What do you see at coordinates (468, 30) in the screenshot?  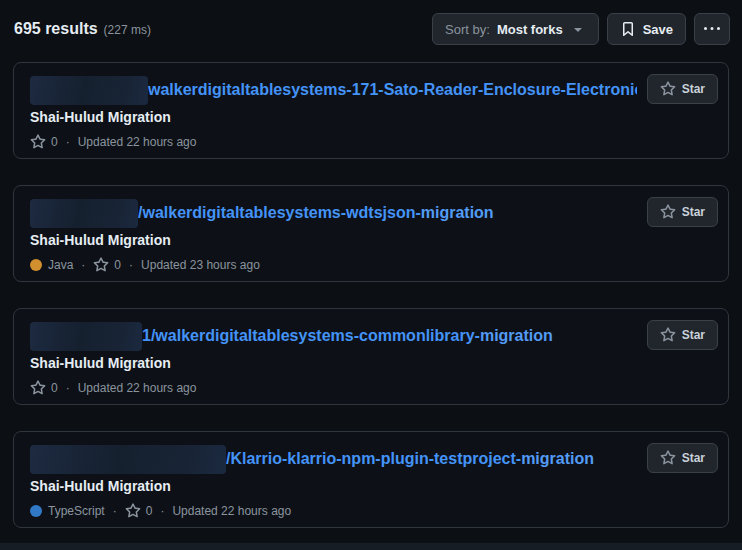 I see `sort-by-label: Sort by:` at bounding box center [468, 30].